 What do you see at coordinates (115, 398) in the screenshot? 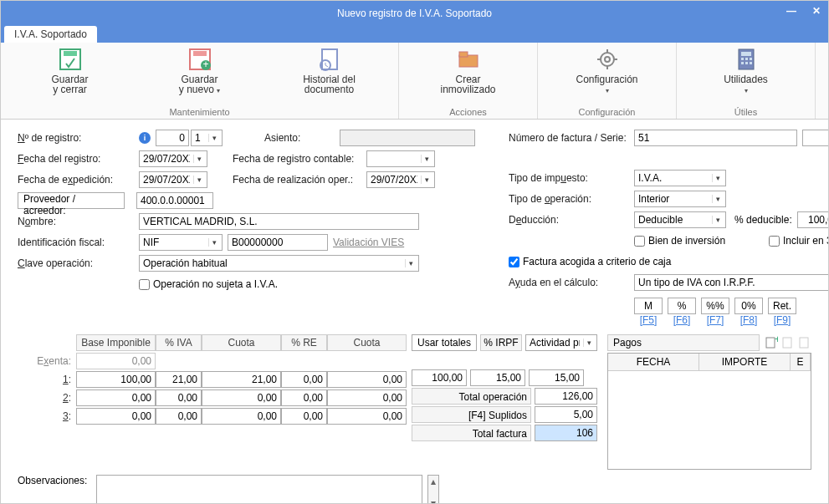
I see `r2-base` at bounding box center [115, 398].